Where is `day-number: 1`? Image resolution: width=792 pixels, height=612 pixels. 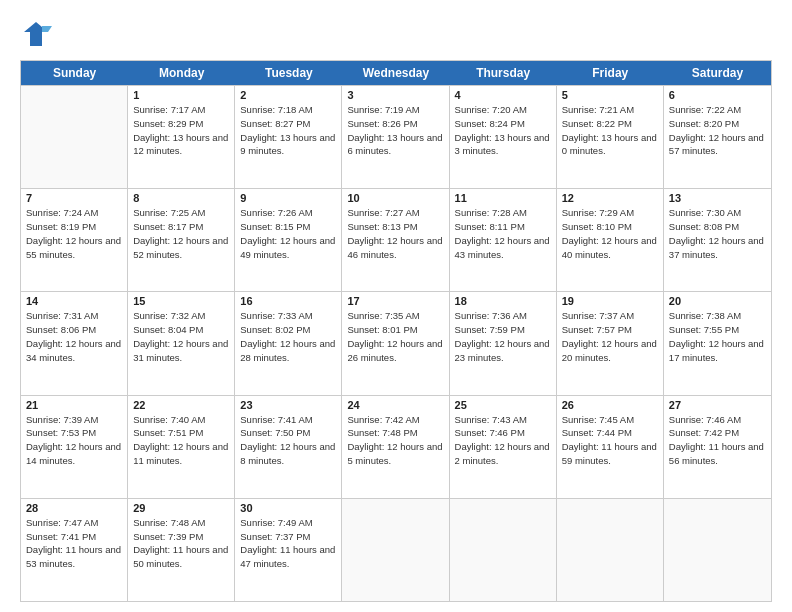 day-number: 1 is located at coordinates (181, 95).